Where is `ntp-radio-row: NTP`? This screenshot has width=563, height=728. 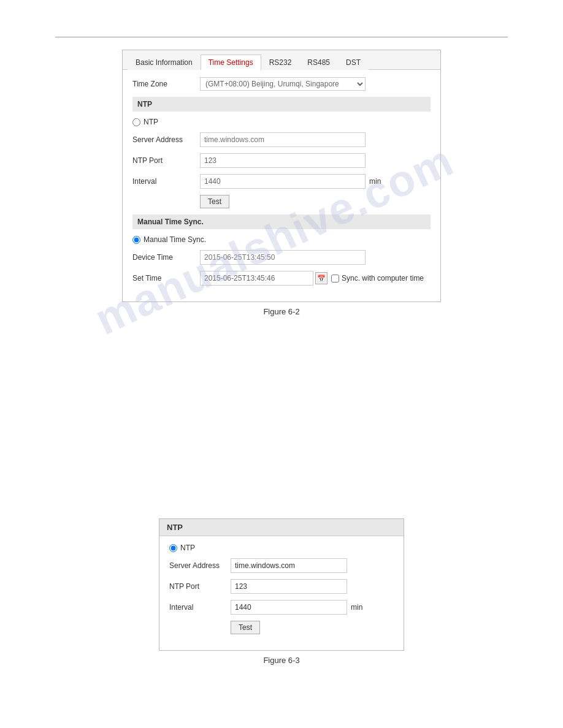
ntp-radio-row: NTP is located at coordinates (282, 122).